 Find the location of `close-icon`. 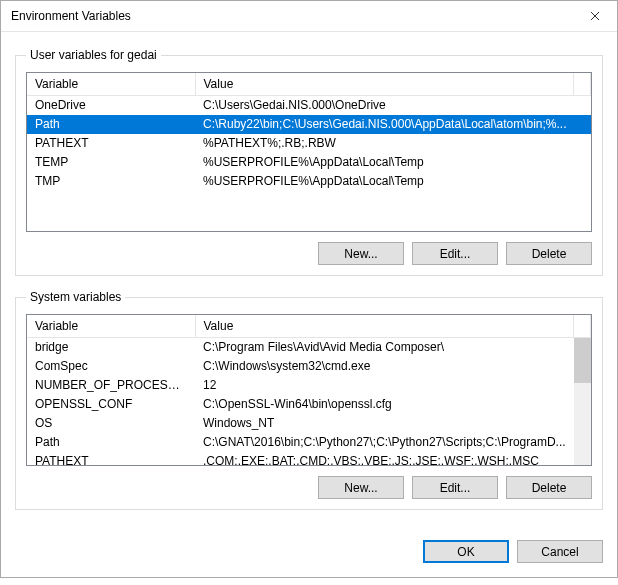

close-icon is located at coordinates (595, 16).